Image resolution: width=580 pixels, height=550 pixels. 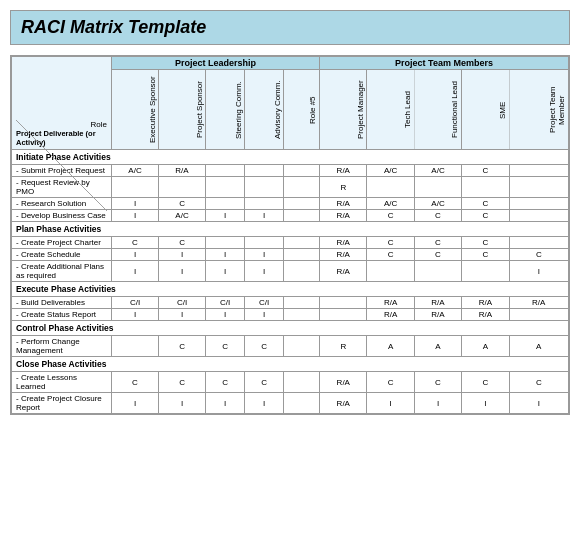 I want to click on data-cell-1-0-5: R/A, so click(x=344, y=243).